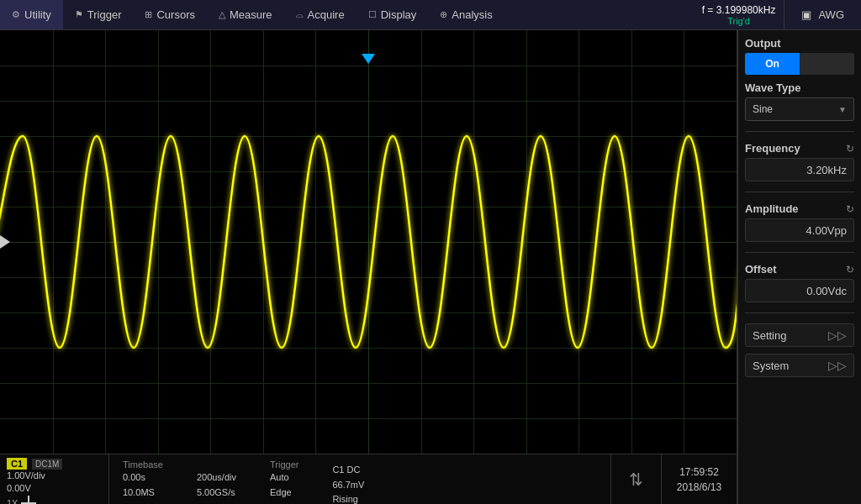 The image size is (861, 504). I want to click on trigger-icon: ⚑, so click(79, 15).